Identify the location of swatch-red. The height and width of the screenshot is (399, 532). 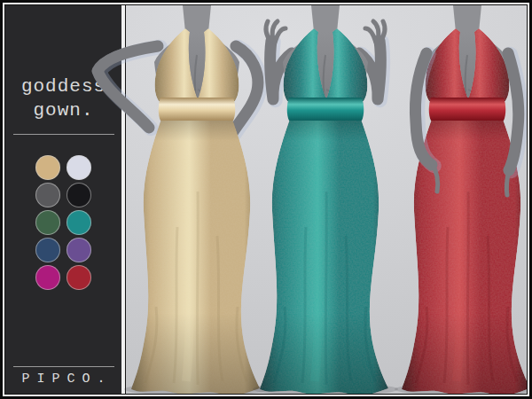
(79, 278).